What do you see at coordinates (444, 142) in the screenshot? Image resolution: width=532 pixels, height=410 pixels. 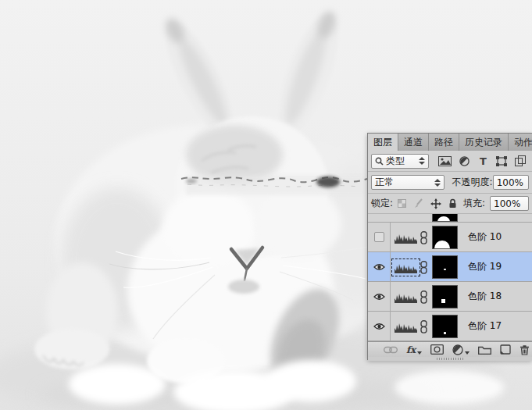 I see `tab-paths: 路径` at bounding box center [444, 142].